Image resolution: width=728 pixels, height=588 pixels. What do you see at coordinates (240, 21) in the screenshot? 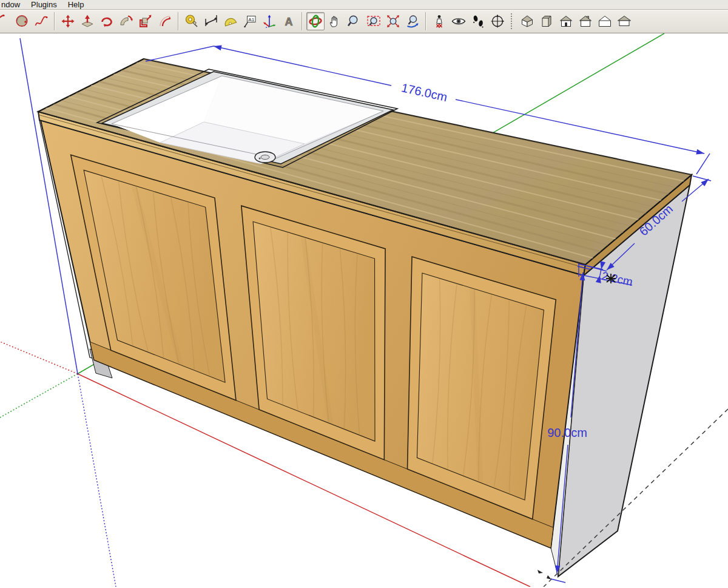
I see `toolbar-group-construction: A1A` at bounding box center [240, 21].